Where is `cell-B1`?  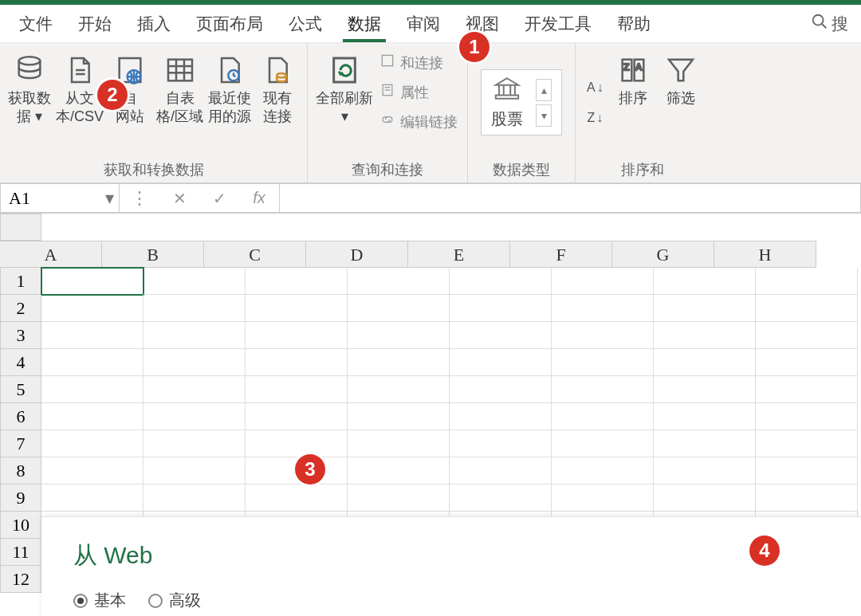
cell-B1 is located at coordinates (195, 281).